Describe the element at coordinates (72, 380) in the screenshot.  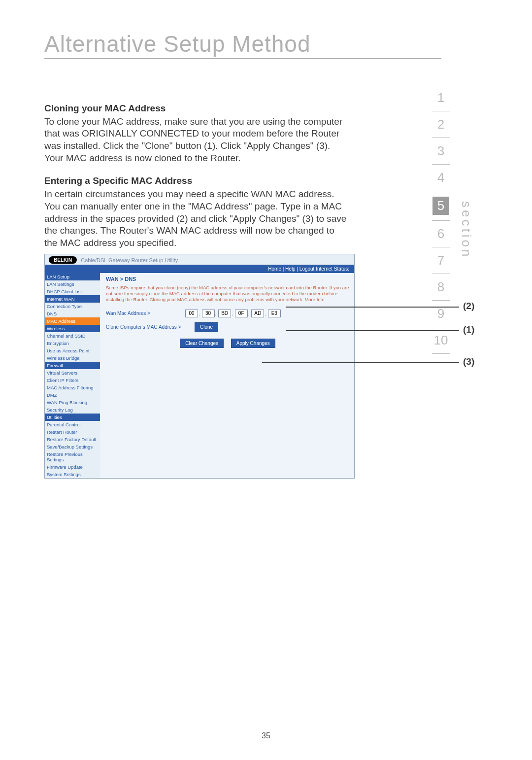
I see `sidebar-item-ipfilters: Client IP Filters` at that location.